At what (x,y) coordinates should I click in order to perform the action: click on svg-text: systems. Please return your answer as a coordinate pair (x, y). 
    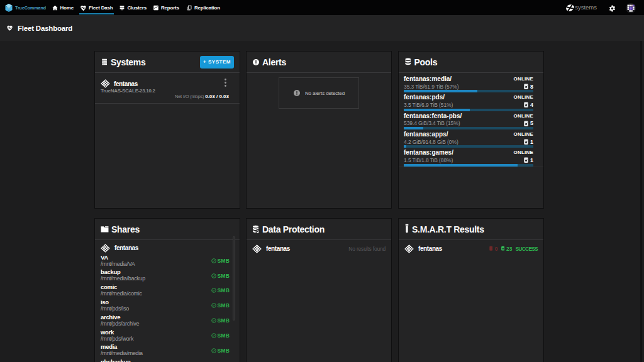
    Looking at the image, I should click on (586, 8).